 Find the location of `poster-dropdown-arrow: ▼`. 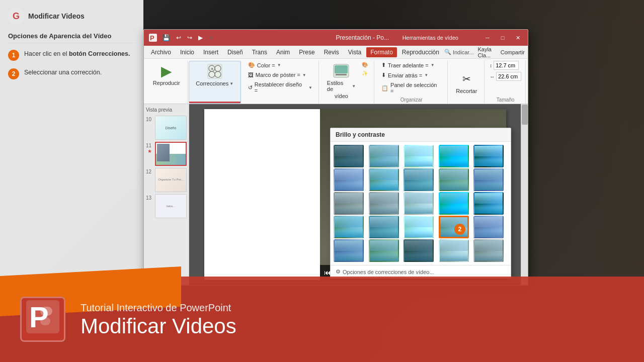

poster-dropdown-arrow: ▼ is located at coordinates (304, 75).